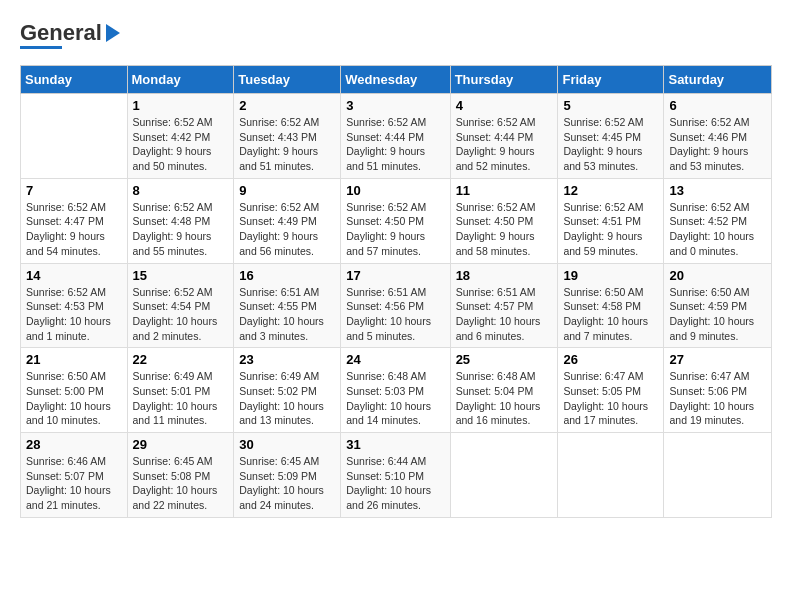 Image resolution: width=792 pixels, height=612 pixels. I want to click on day-number: 5, so click(610, 106).